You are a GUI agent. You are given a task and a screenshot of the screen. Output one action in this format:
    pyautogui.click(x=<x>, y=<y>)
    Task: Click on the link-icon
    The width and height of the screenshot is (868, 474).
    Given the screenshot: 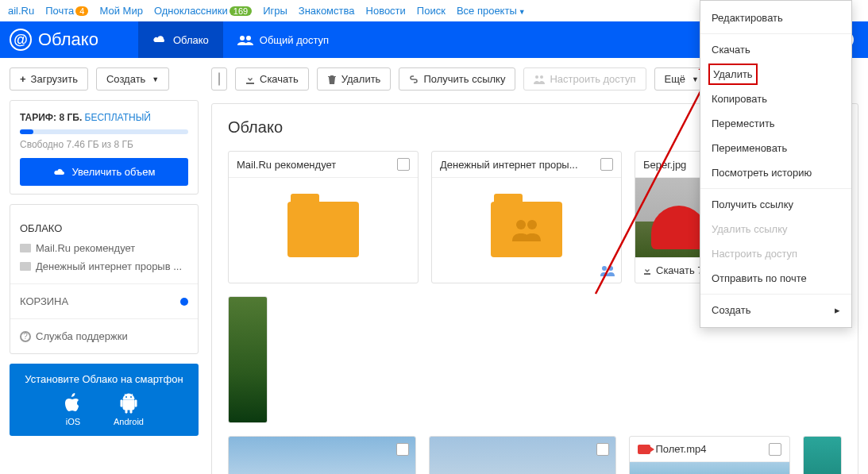 What is the action you would take?
    pyautogui.click(x=414, y=79)
    